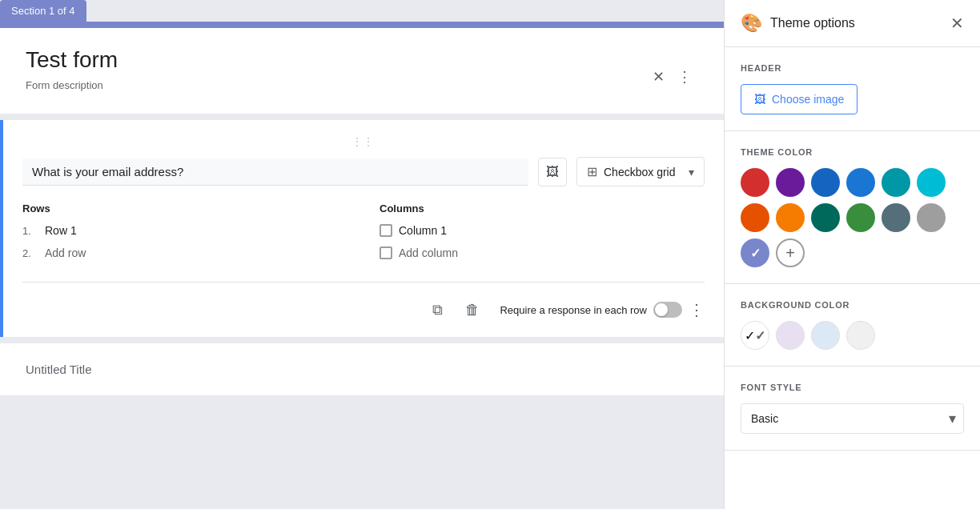 The image size is (980, 509). I want to click on question-type-label: Checkbox grid, so click(640, 172).